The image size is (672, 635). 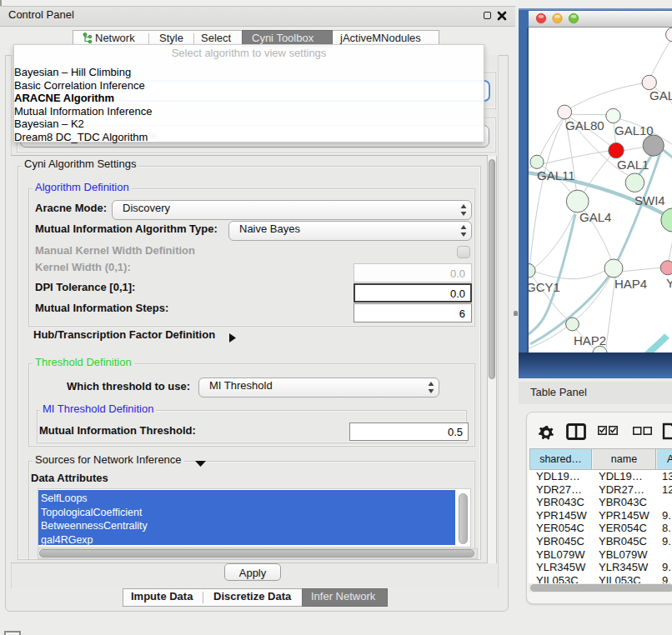 I want to click on svg-text: HAP4, so click(x=630, y=283).